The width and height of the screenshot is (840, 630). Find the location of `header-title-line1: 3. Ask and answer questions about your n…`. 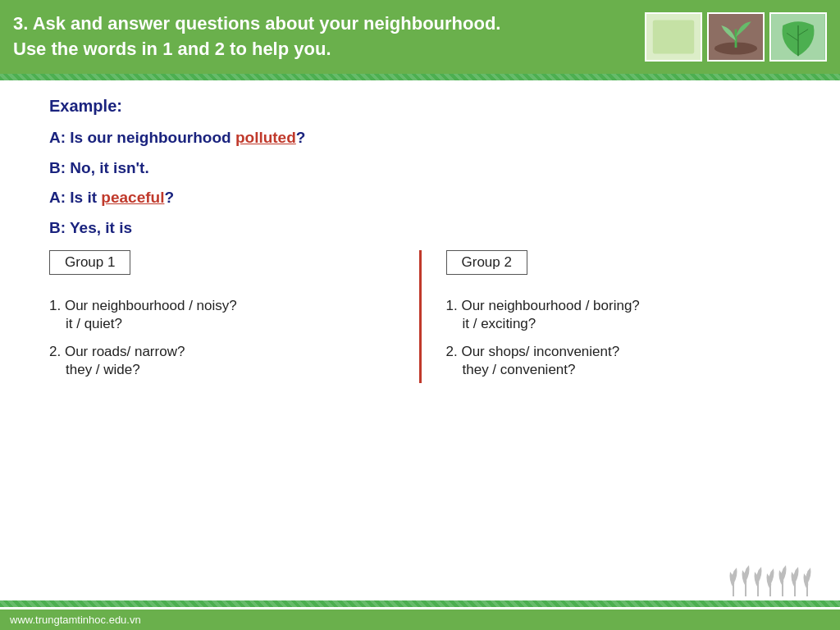

header-title-line1: 3. Ask and answer questions about your n… is located at coordinates (257, 23).